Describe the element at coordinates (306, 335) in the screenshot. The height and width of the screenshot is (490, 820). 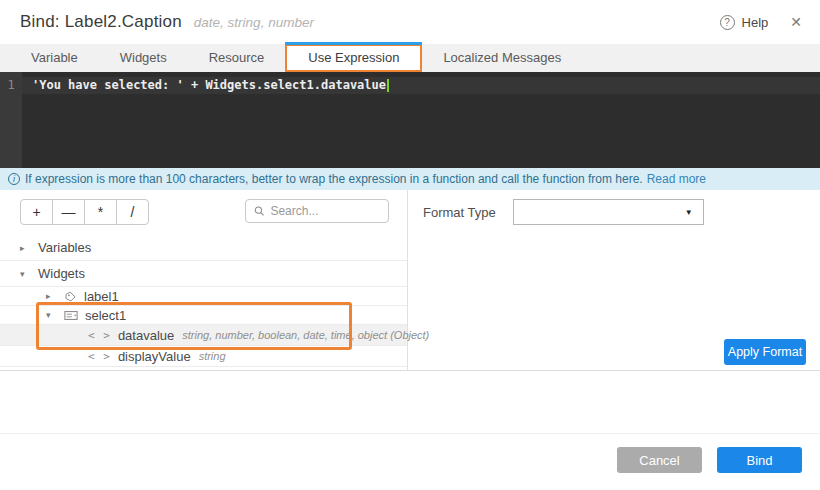
I see `property-type-text: string, number, boolean, date, time, obj…` at that location.